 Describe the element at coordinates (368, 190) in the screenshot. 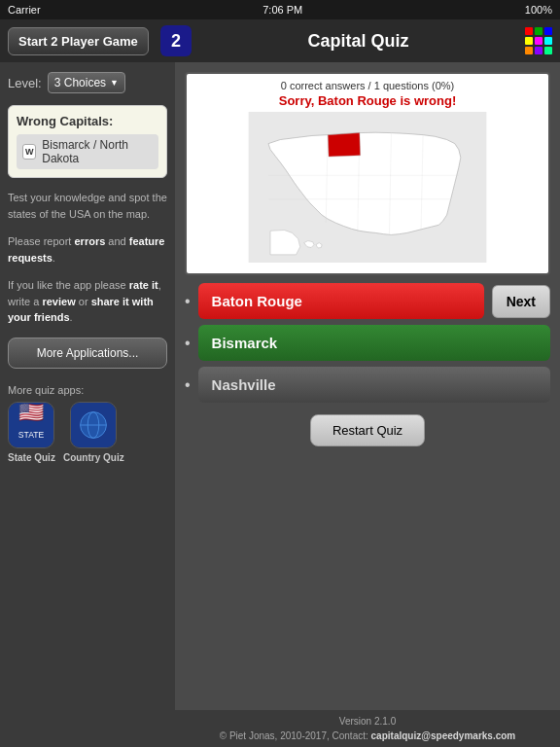

I see `map-svg-wrap` at that location.